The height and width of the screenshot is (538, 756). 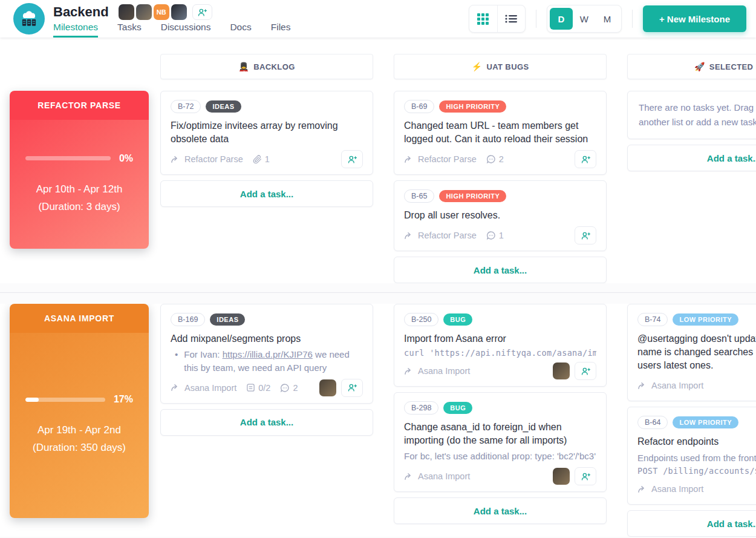 I want to click on column-header-backlog: 💂 BACKLOG, so click(x=267, y=67).